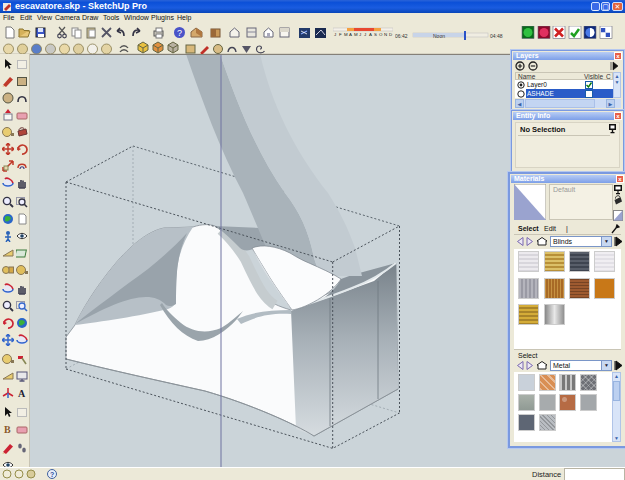 This screenshot has width=625, height=480. What do you see at coordinates (340, 34) in the screenshot?
I see `svg-text: F` at bounding box center [340, 34].